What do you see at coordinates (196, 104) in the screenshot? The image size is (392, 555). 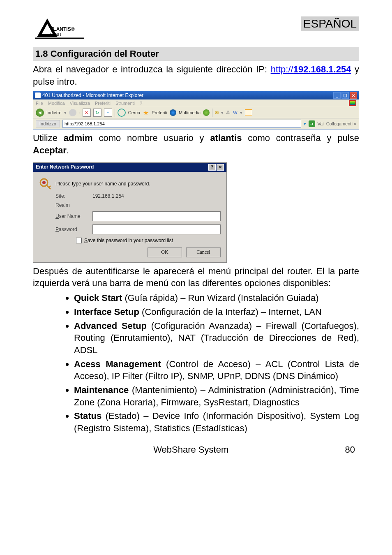 I see `ie-menubar: File Modifica Visualizza Preferiti Strum…` at bounding box center [196, 104].